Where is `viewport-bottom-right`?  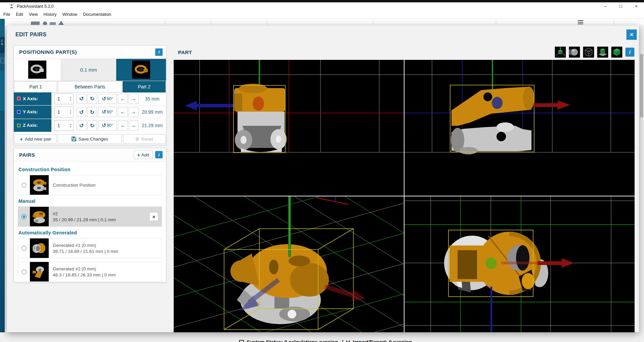
viewport-bottom-right is located at coordinates (519, 264).